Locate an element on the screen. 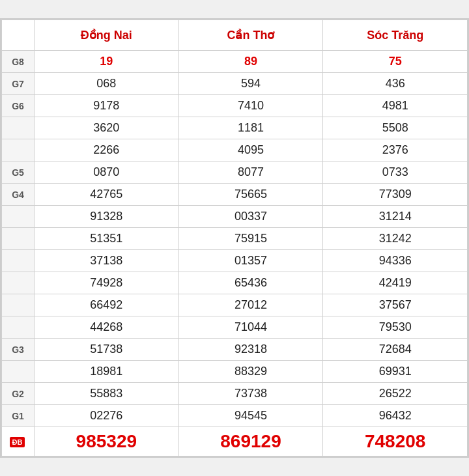 The image size is (469, 476). table-row: 19 is located at coordinates (107, 62).